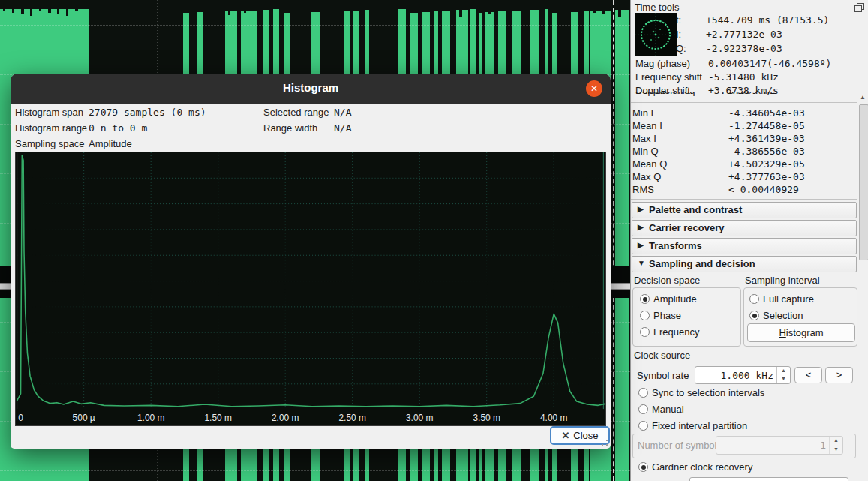 The image size is (868, 481). What do you see at coordinates (680, 446) in the screenshot?
I see `number-of-symbols-label: Number of symbols` at bounding box center [680, 446].